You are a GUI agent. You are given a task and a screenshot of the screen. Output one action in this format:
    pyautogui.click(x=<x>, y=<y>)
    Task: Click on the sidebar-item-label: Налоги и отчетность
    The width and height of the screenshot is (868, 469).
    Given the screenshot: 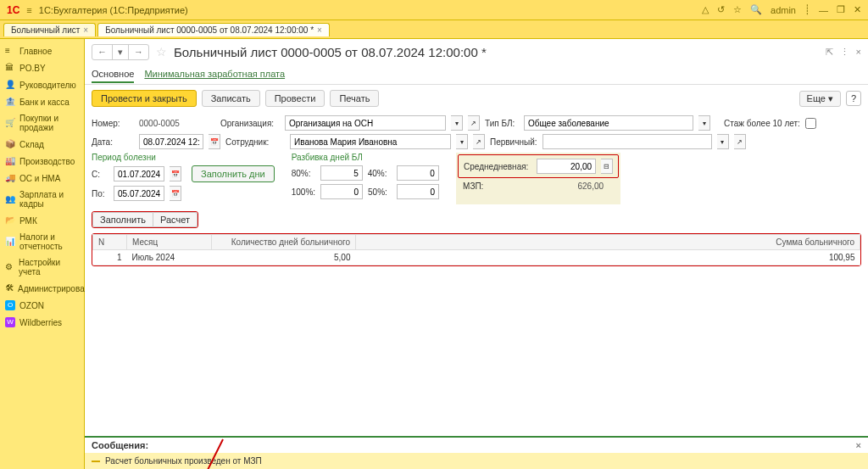 What is the action you would take?
    pyautogui.click(x=49, y=242)
    